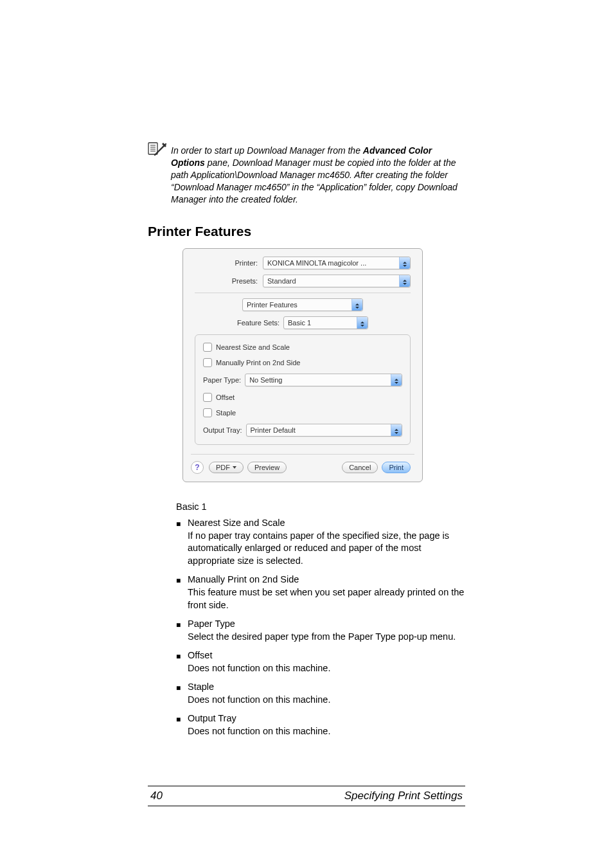 The width and height of the screenshot is (613, 868). What do you see at coordinates (303, 365) in the screenshot?
I see `print-dialog: Printer: KONICA MINOLTA magicolor ... Pr…` at bounding box center [303, 365].